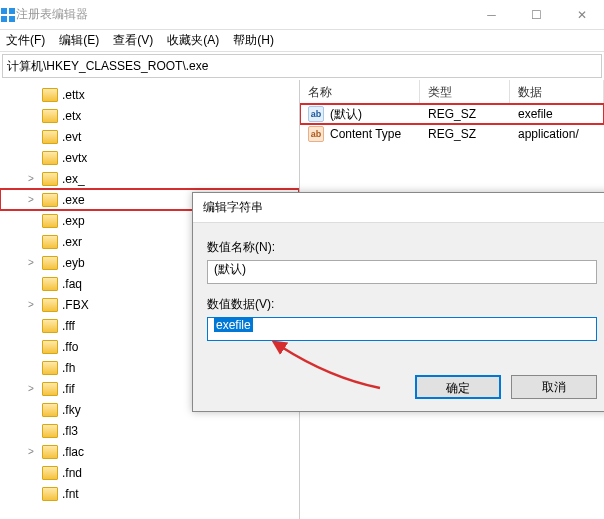 Image resolution: width=604 pixels, height=519 pixels. What do you see at coordinates (452, 114) in the screenshot?
I see `value-row: ab(默认)REG_SZexefile` at bounding box center [452, 114].